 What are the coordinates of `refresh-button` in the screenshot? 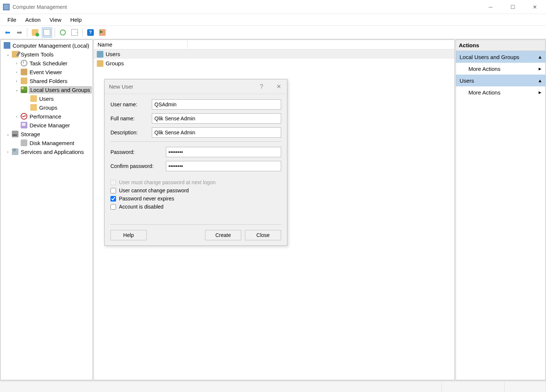 It's located at (63, 32).